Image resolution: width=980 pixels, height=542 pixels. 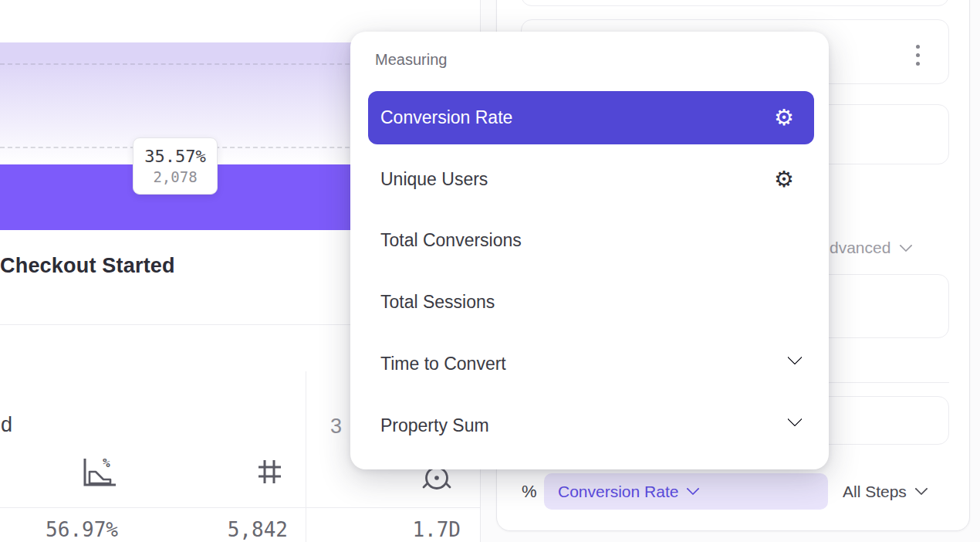 I want to click on dropdown-title: Measuring, so click(x=411, y=60).